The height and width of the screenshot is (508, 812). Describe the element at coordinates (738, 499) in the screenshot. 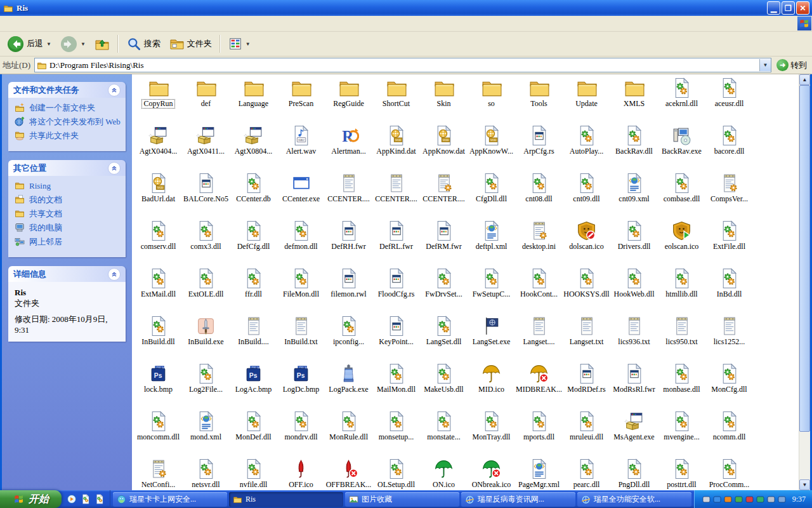

I see `tray-user-icon` at that location.